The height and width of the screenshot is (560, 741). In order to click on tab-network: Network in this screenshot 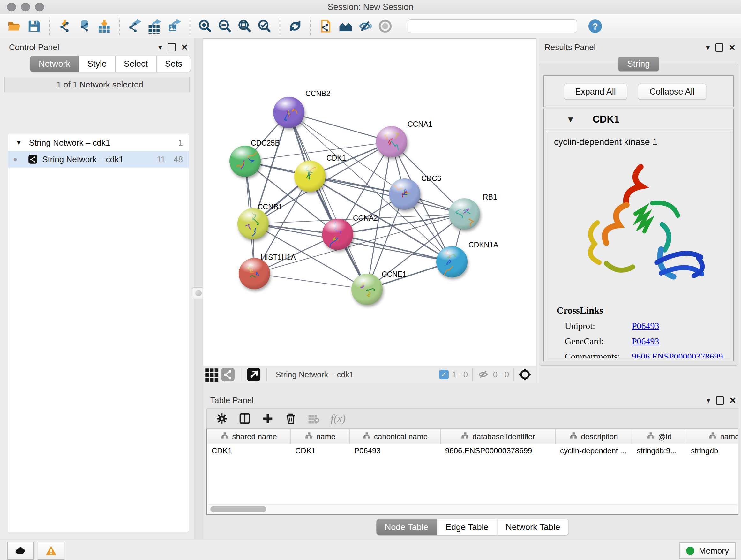, I will do `click(54, 64)`.